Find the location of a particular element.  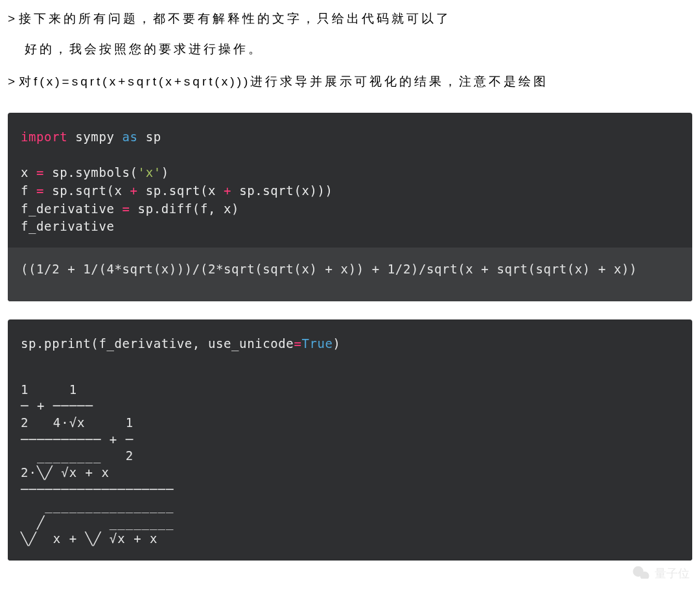

prompt-text: 对f(x)=sqrt(x+sqrt(x+sqrt(x)))进行求导并展示可视化的… is located at coordinates (284, 82).